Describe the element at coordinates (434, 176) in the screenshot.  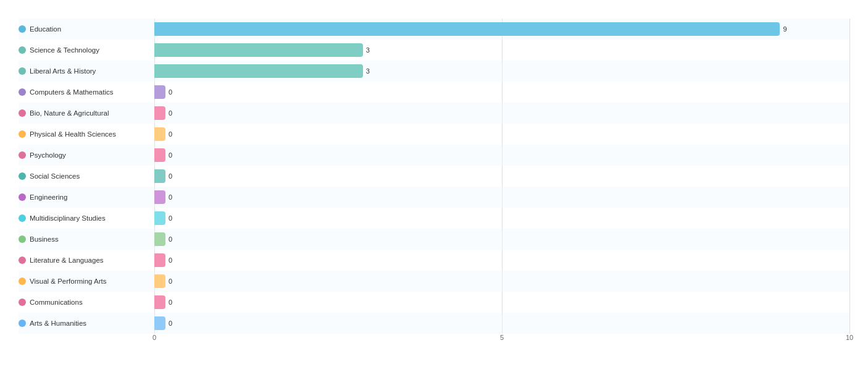
I see `bar-row: Social Sciences0` at that location.